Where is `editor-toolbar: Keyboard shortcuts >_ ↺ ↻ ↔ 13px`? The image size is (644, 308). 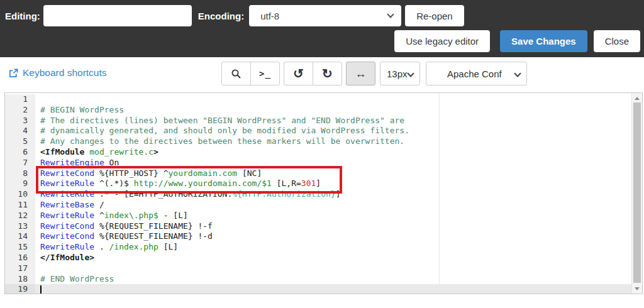 editor-toolbar: Keyboard shortcuts >_ ↺ ↻ ↔ 13px is located at coordinates (322, 75).